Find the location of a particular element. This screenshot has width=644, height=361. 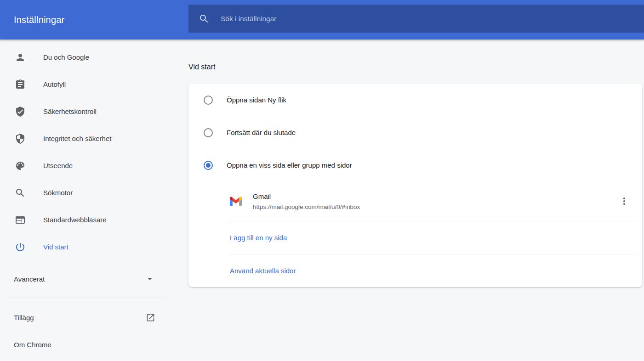

use-current-pages-link: Använd aktuella sidor is located at coordinates (263, 271).